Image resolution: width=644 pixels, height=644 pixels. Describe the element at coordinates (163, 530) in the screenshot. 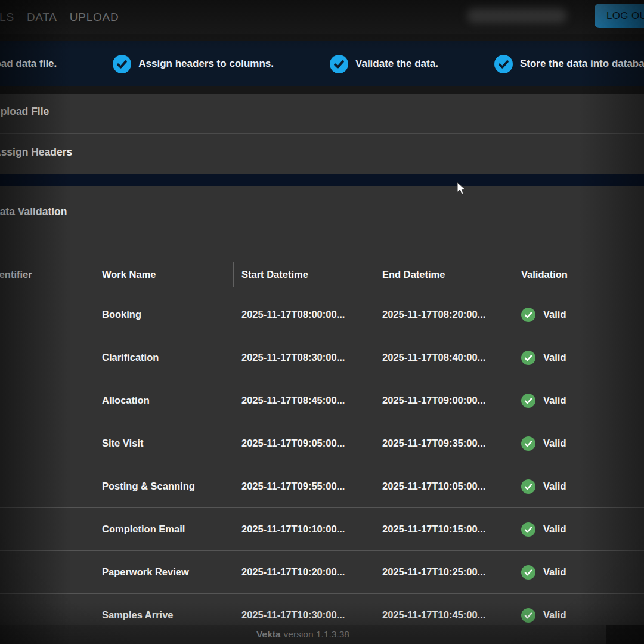

I see `cell-work-name: Completion Email` at that location.